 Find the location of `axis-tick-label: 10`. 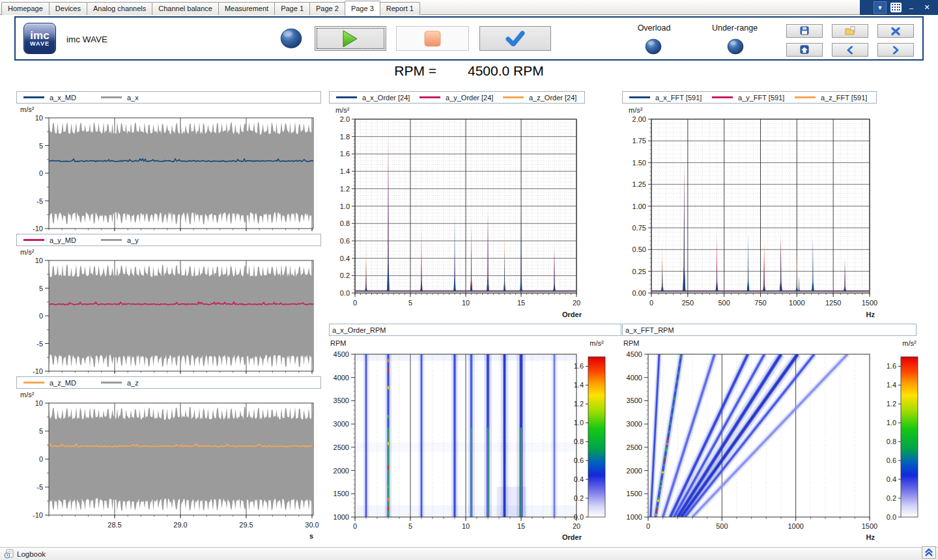

axis-tick-label: 10 is located at coordinates (466, 303).